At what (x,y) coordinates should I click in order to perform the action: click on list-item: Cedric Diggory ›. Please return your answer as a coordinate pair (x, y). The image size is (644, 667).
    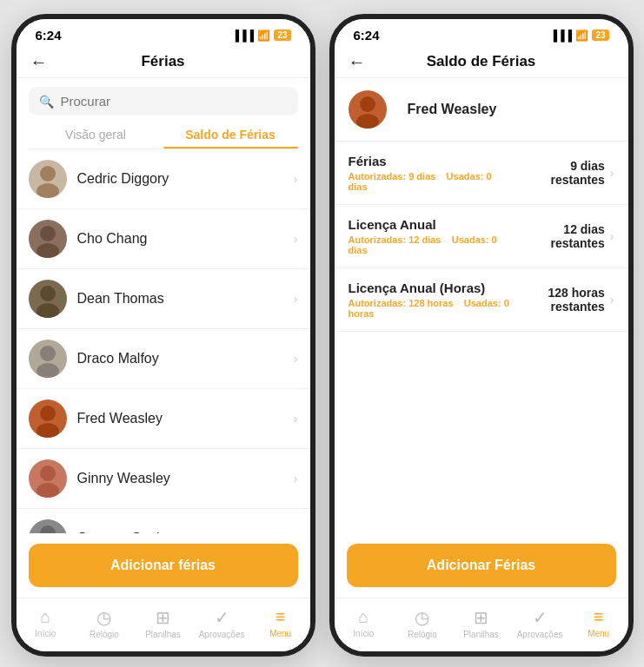
    Looking at the image, I should click on (163, 179).